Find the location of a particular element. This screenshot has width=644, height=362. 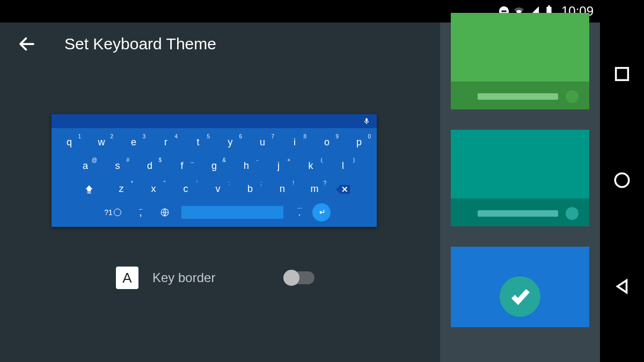

theme-tile-blue is located at coordinates (520, 287).